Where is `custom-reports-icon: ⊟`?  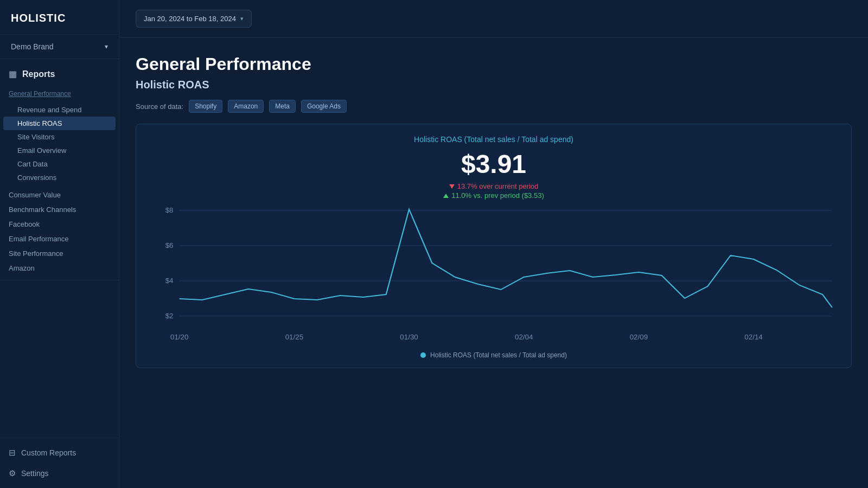
custom-reports-icon: ⊟ is located at coordinates (12, 453).